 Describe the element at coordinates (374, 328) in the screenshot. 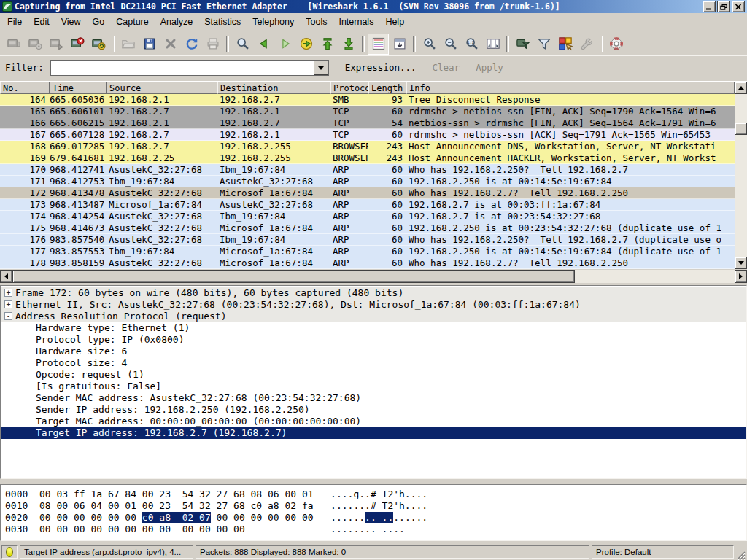

I see `detail-row: Hardware type: Ethernet (1)` at that location.